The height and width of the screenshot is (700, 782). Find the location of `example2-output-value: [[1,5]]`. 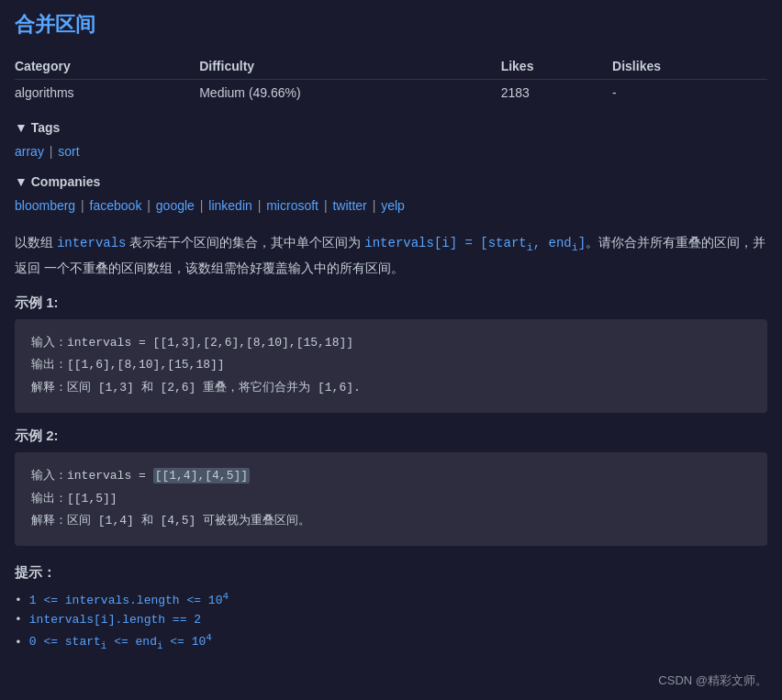

example2-output-value: [[1,5]] is located at coordinates (92, 499).